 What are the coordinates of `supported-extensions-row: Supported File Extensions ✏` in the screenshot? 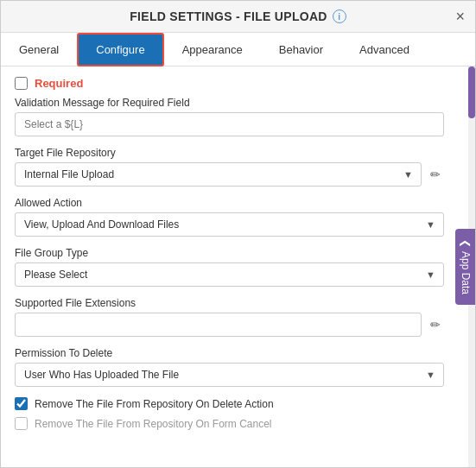 It's located at (230, 317).